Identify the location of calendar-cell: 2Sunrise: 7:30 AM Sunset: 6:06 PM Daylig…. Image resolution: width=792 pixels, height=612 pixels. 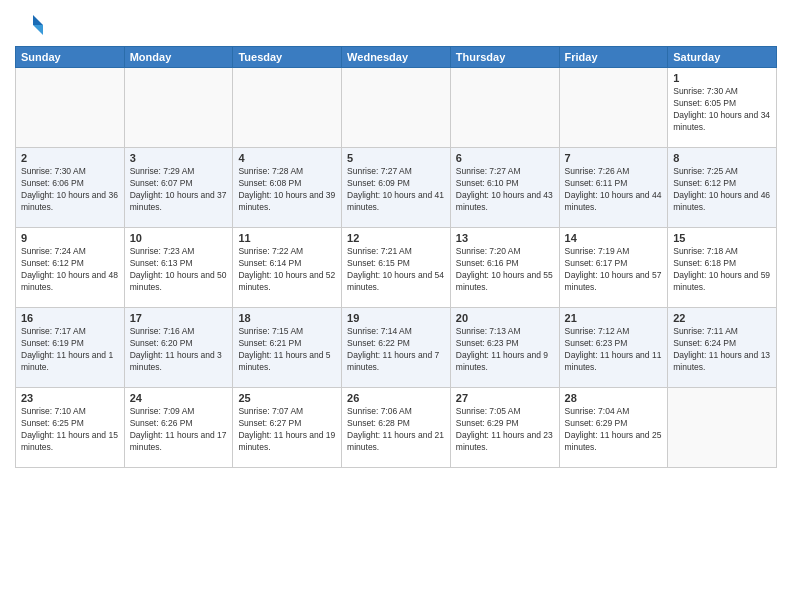
(70, 188).